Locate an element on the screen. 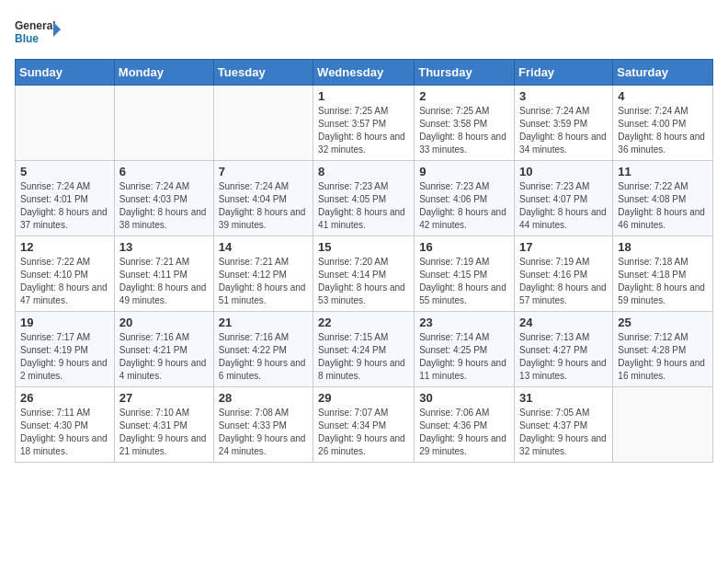 Image resolution: width=728 pixels, height=563 pixels. day-cell: 11Sunrise: 7:22 AMSunset: 4:08 PMDayligh… is located at coordinates (664, 199).